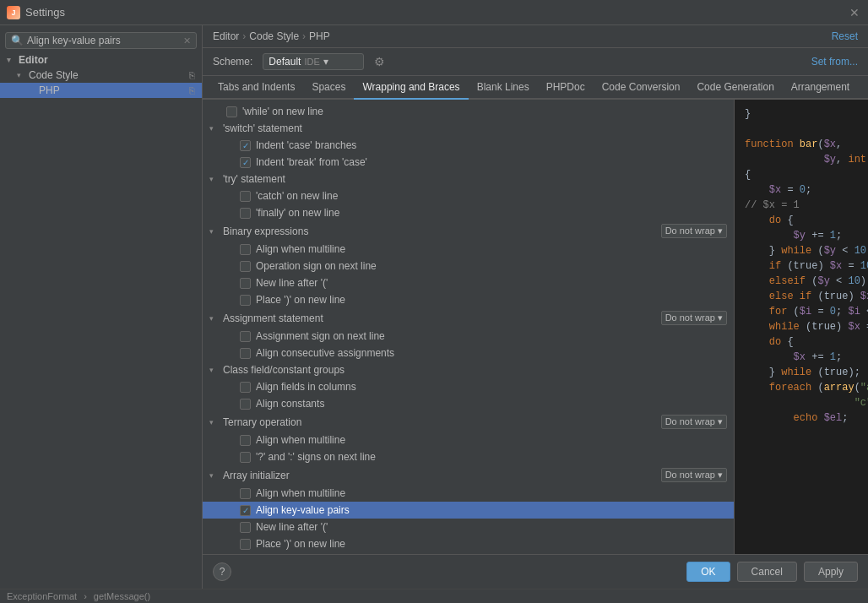  What do you see at coordinates (103, 41) in the screenshot?
I see `search-input` at bounding box center [103, 41].